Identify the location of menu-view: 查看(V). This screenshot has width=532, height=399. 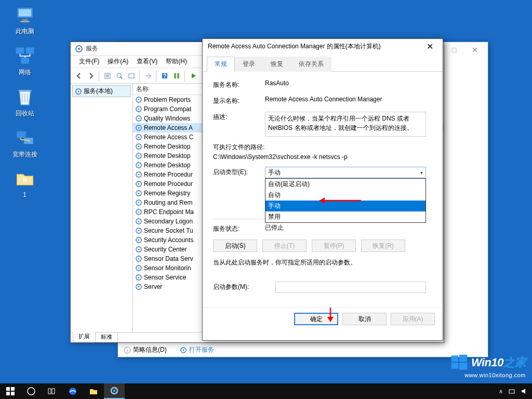
(147, 61).